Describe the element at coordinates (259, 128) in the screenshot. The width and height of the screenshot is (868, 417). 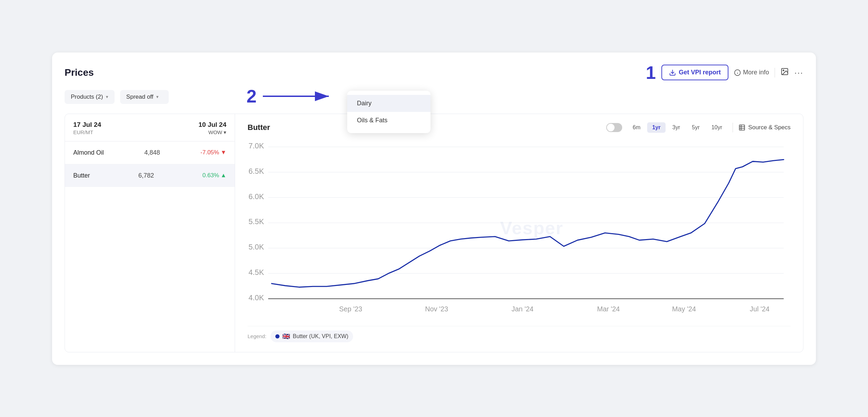
I see `chart-title: Butter` at that location.